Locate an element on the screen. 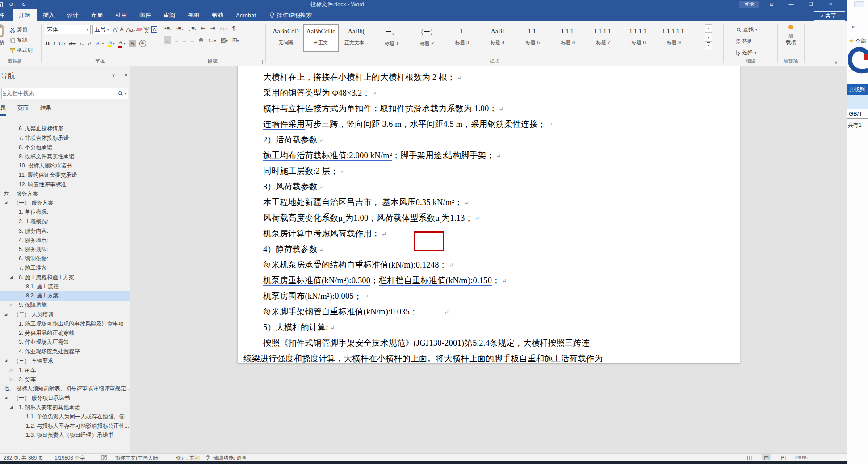 This screenshot has width=868, height=464. style-card-标题1: 一、标题 1 is located at coordinates (391, 38).